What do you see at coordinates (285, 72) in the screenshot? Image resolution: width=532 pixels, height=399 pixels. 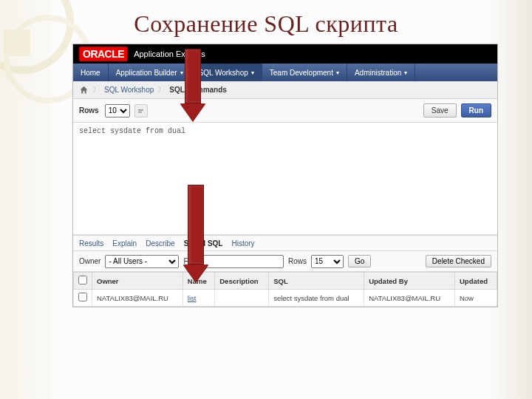 I see `main-nav: Home Application Builder▾ SQL Workshop▾ …` at bounding box center [285, 72].